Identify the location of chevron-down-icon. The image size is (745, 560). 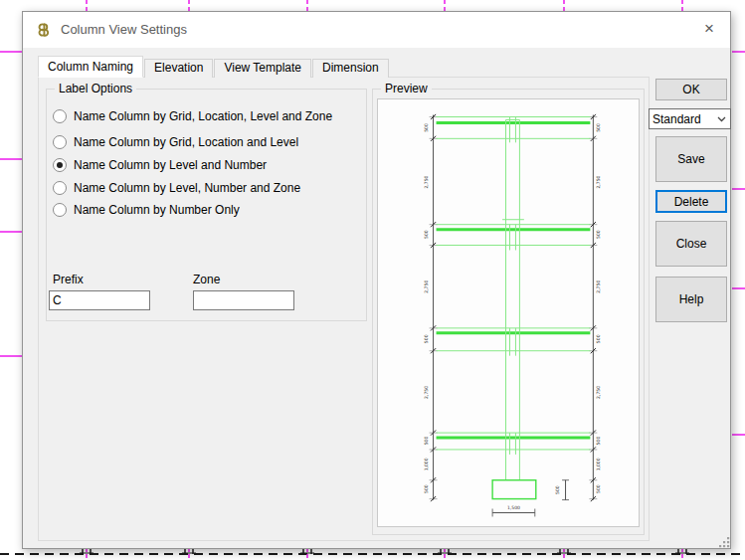
(722, 119).